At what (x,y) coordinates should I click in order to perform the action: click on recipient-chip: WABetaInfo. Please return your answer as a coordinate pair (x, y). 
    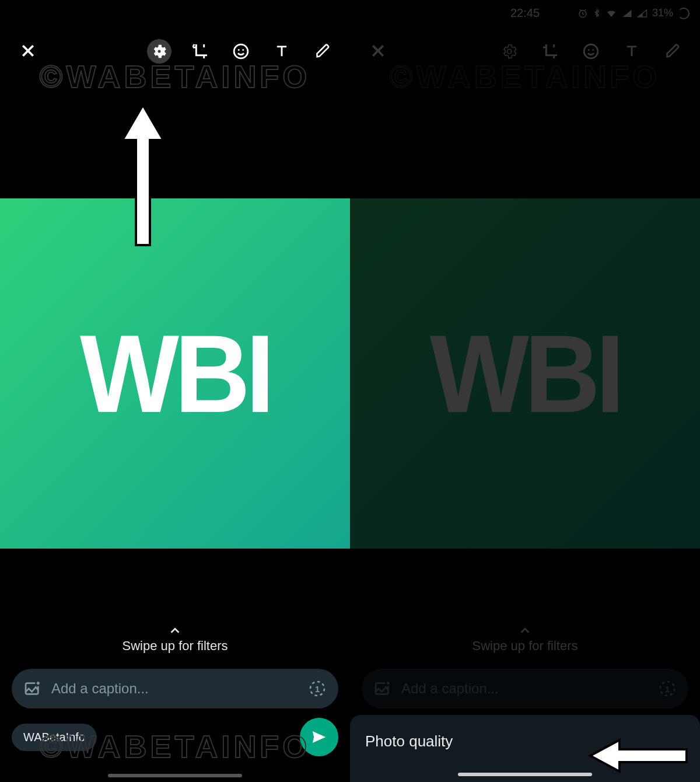
    Looking at the image, I should click on (54, 738).